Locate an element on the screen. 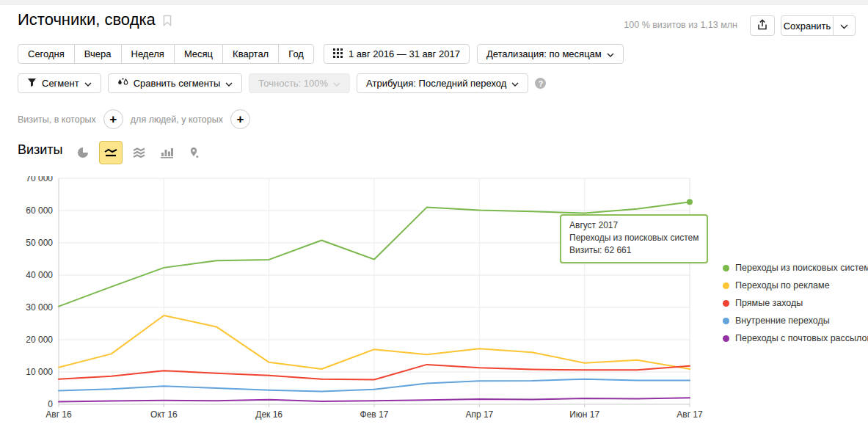 The image size is (868, 438). compare-segments-label: Сравнить сегменты is located at coordinates (178, 84).